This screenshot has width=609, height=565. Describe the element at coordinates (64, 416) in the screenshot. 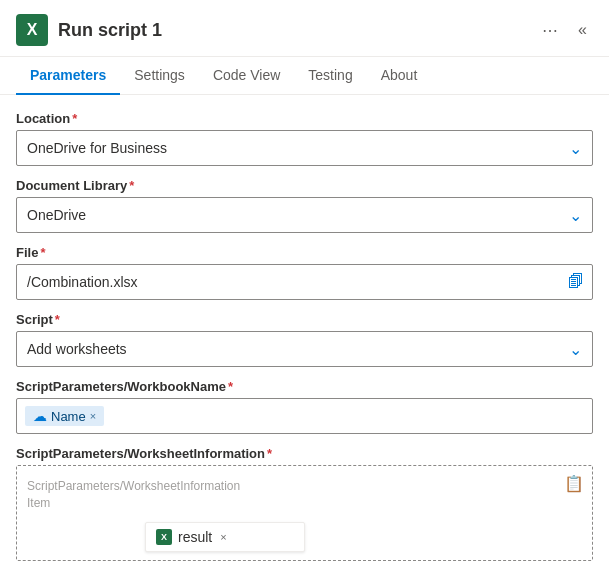

I see `workbook-name-tag: ☁ Name ×` at that location.